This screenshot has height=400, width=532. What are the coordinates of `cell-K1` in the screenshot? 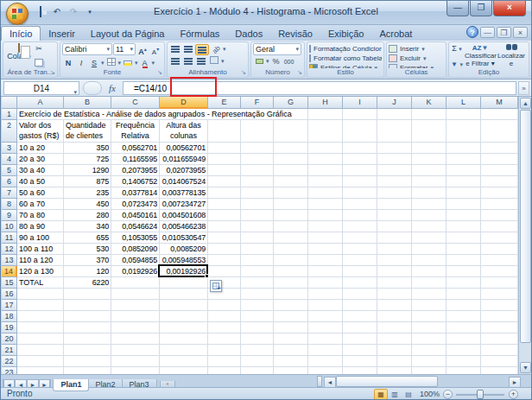 It's located at (429, 114).